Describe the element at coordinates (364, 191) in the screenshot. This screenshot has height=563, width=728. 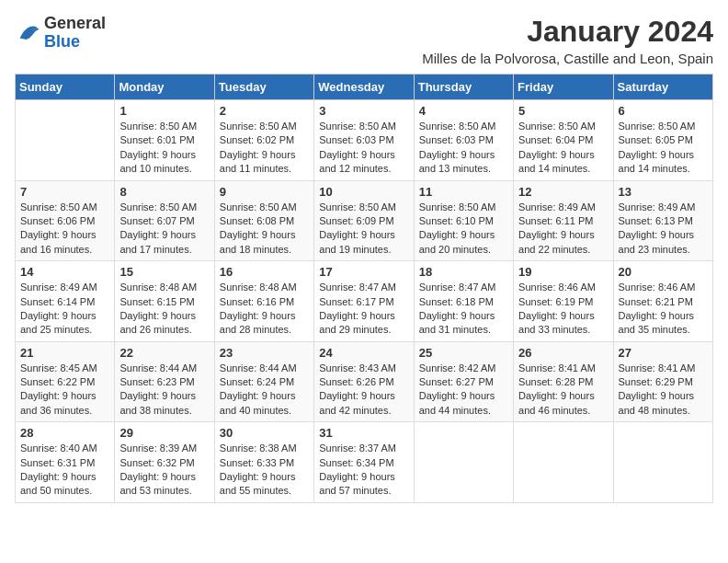
I see `day-number: 10` at that location.